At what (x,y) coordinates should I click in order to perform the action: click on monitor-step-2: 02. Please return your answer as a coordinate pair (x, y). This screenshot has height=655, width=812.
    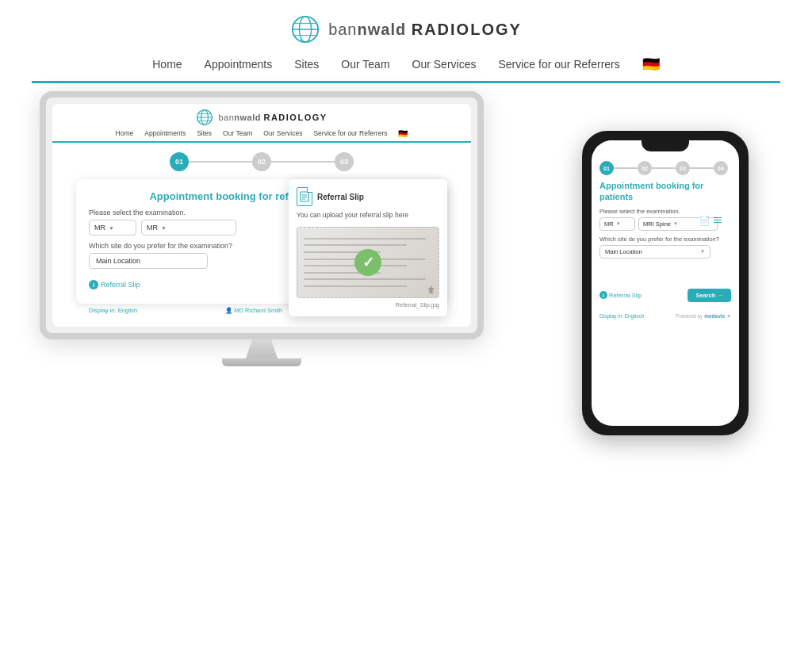
    Looking at the image, I should click on (262, 162).